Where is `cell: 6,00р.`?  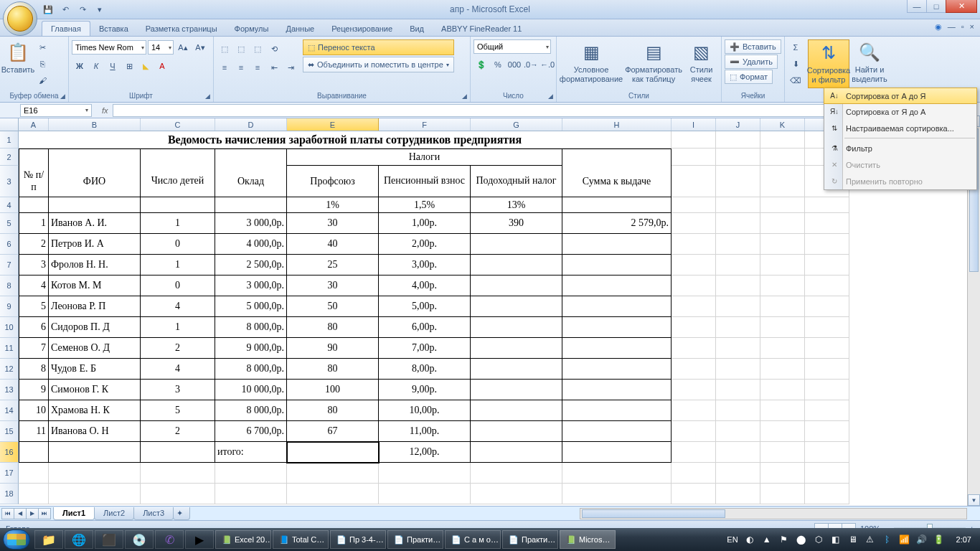
cell: 6,00р. is located at coordinates (425, 327).